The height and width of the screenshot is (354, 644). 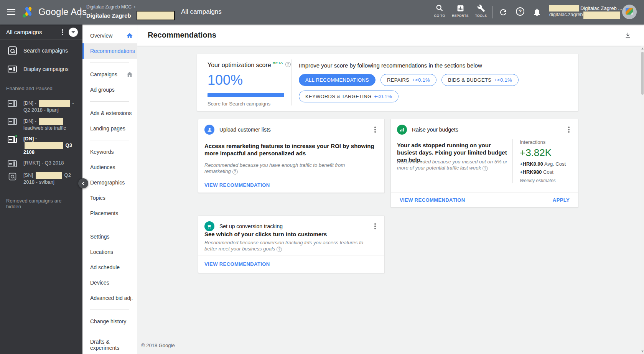 What do you see at coordinates (11, 12) in the screenshot?
I see `hamburger-menu-icon` at bounding box center [11, 12].